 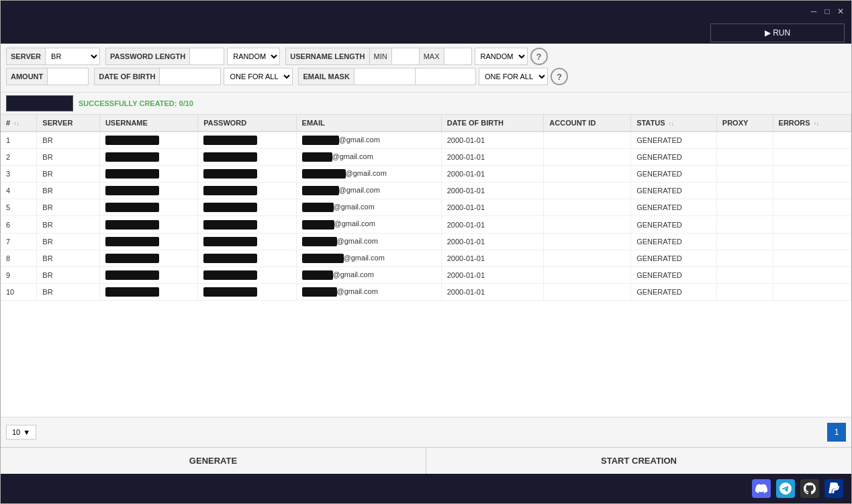 I want to click on table-row: 9 BR @gmail.com 2000-01-01 GENERATED, so click(x=426, y=275).